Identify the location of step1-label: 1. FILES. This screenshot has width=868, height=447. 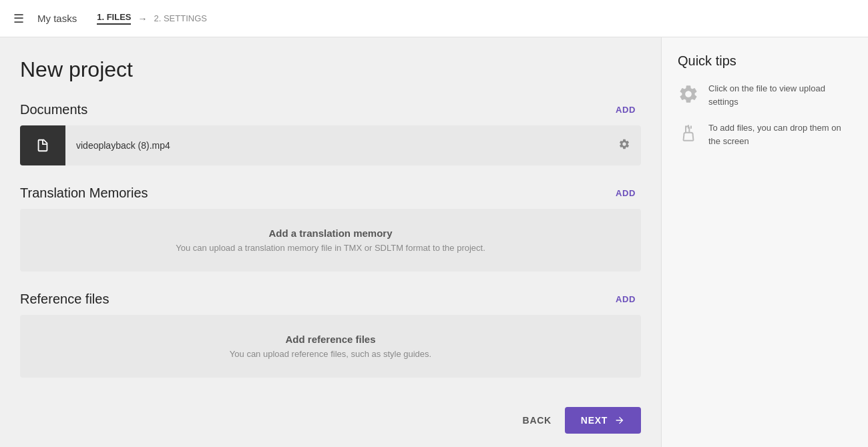
(114, 19).